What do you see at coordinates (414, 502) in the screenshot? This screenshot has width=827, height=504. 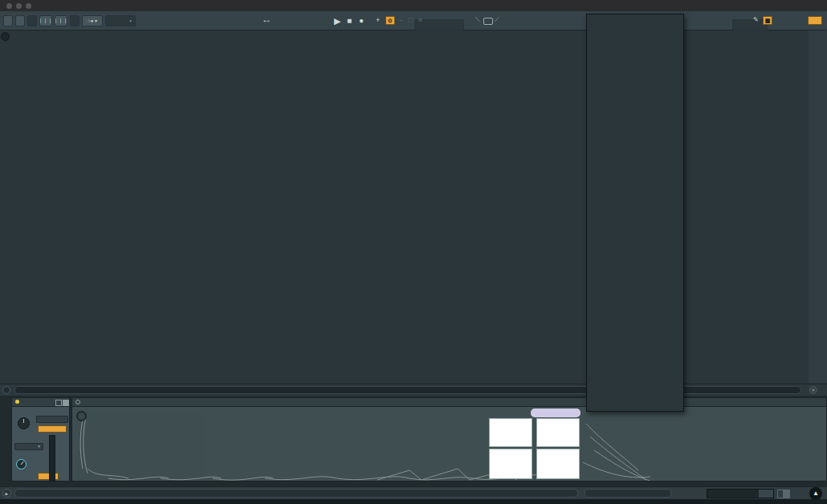 I see `bottom-strip` at bounding box center [414, 502].